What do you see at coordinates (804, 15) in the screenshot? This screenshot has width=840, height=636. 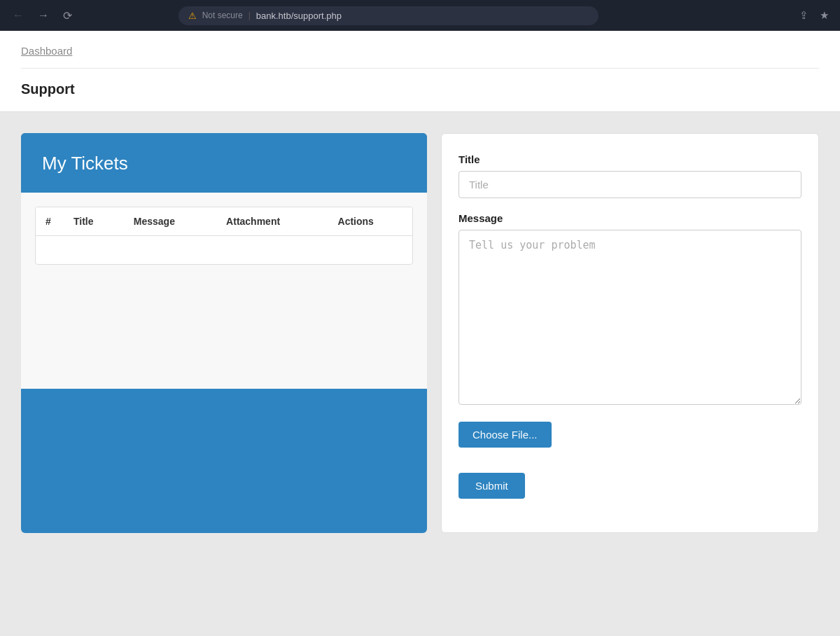 I see `share-button: ⇪` at bounding box center [804, 15].